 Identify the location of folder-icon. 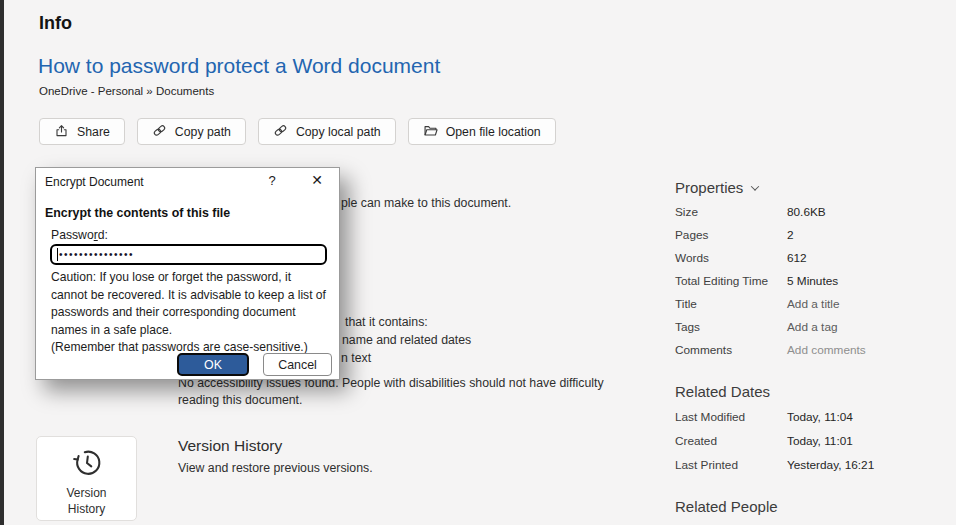
(430, 132).